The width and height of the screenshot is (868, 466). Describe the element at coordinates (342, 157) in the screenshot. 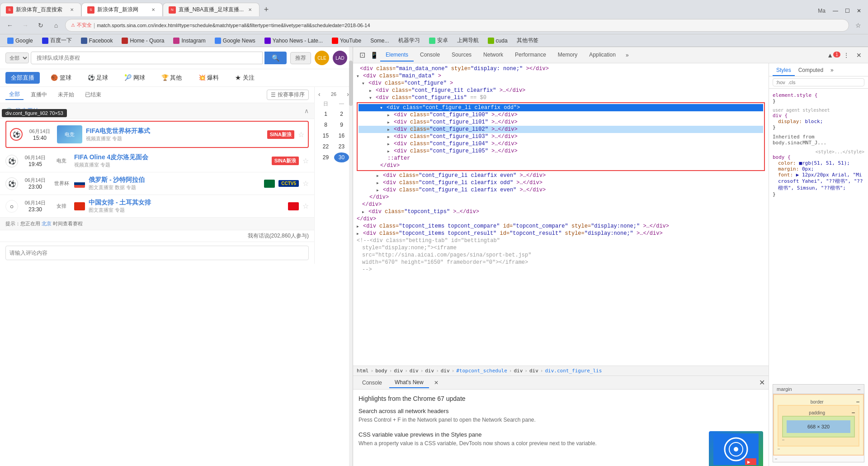

I see `cal-day-30: 30` at that location.